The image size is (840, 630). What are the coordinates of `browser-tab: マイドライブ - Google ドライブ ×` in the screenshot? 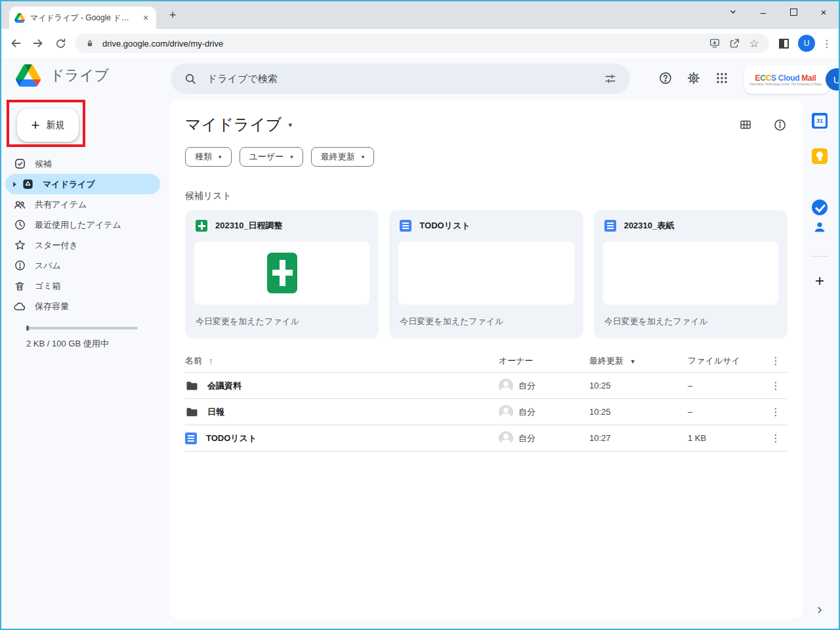 It's located at (83, 18).